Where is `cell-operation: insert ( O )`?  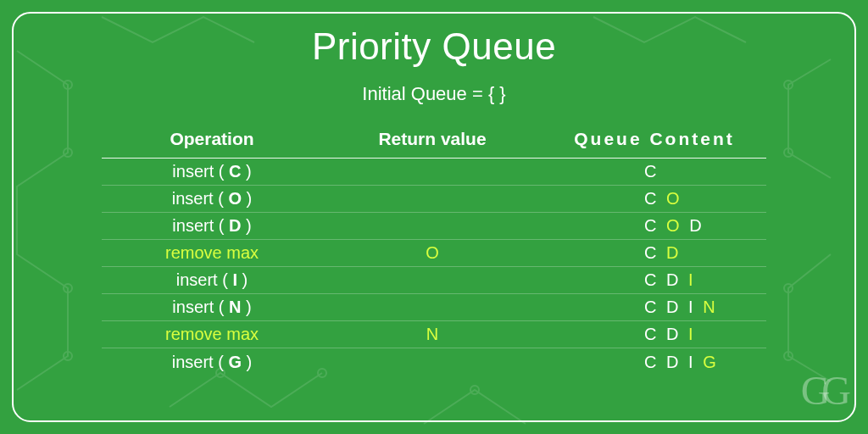 cell-operation: insert ( O ) is located at coordinates (212, 198).